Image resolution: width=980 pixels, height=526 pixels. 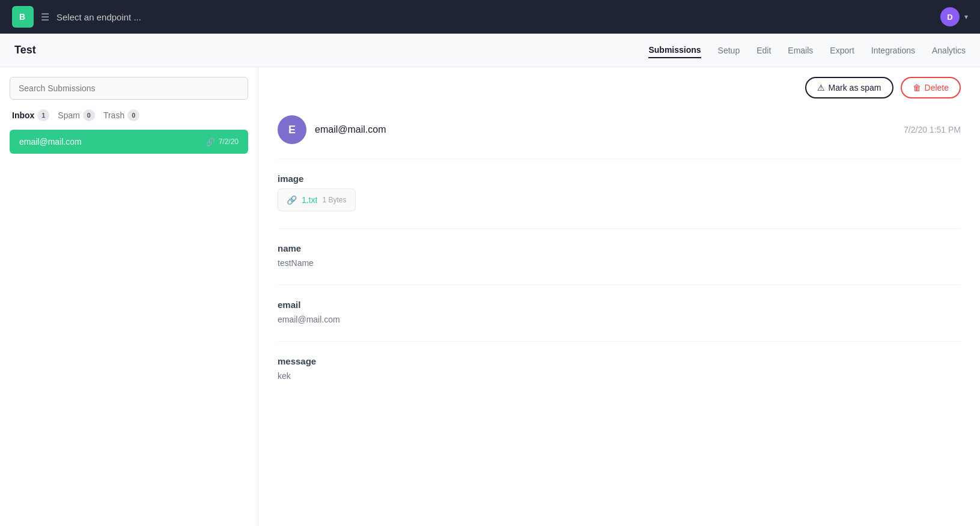 What do you see at coordinates (68, 115) in the screenshot?
I see `spam-label: Spam` at bounding box center [68, 115].